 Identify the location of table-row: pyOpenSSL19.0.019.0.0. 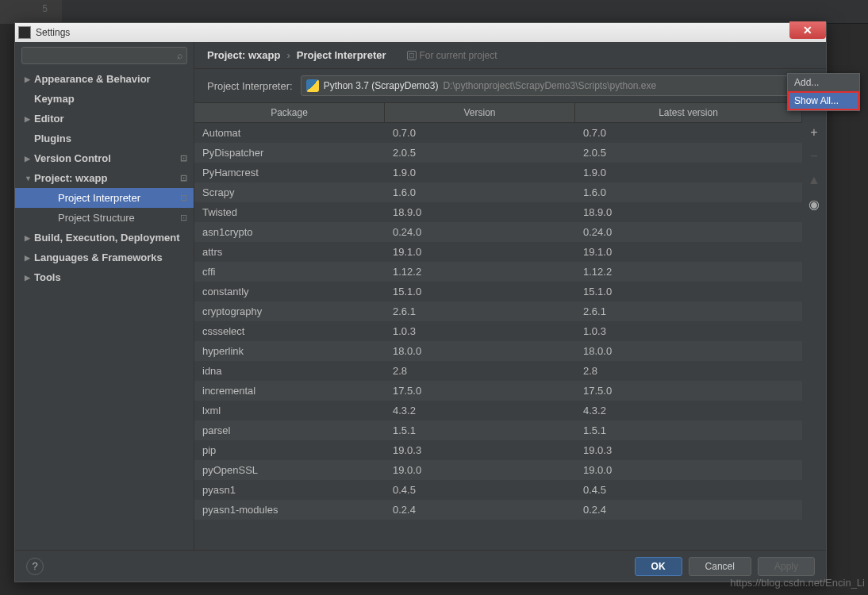
(498, 470).